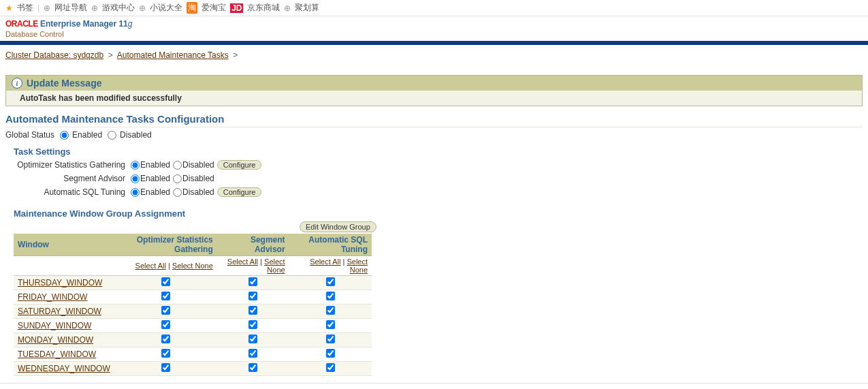  I want to click on segment-enabled-radio, so click(135, 178).